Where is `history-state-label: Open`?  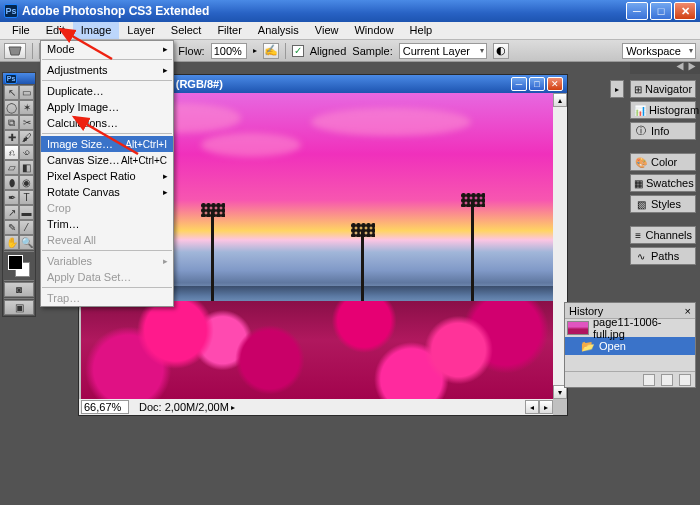
history-state-label: Open is located at coordinates (612, 346).